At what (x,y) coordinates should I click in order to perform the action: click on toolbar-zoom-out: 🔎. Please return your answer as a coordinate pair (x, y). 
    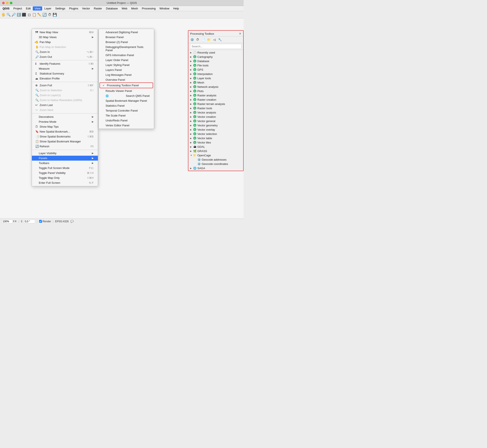
    Looking at the image, I should click on (14, 15).